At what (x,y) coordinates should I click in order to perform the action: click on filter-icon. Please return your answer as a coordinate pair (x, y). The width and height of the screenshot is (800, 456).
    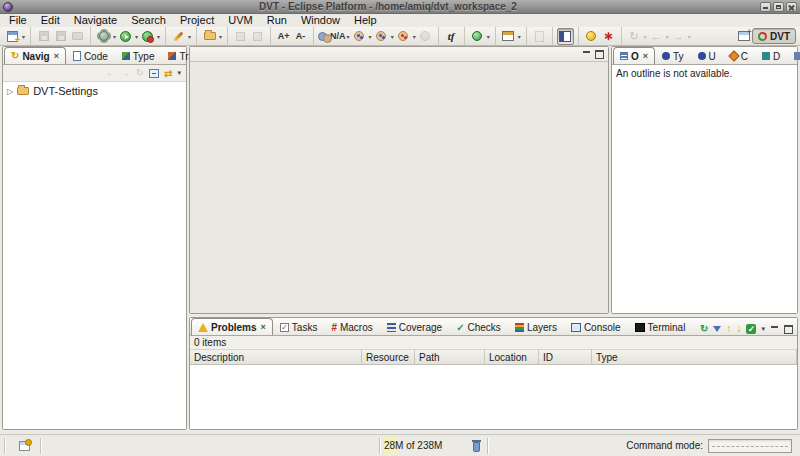
    Looking at the image, I should click on (717, 329).